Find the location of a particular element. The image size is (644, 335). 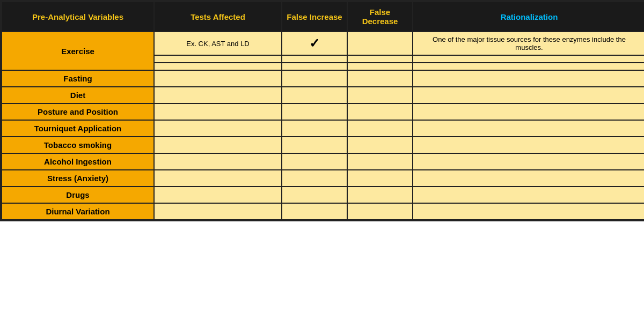

variable-cell: Exercise is located at coordinates (78, 51).